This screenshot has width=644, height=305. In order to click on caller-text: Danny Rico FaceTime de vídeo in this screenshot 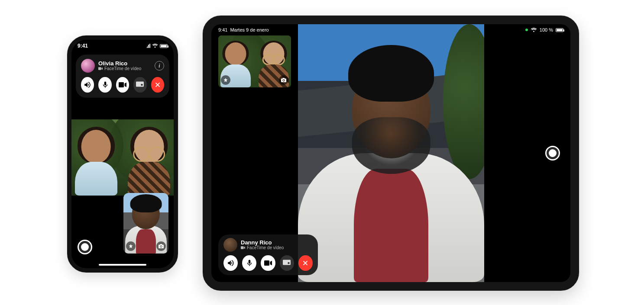, I will do `click(262, 245)`.